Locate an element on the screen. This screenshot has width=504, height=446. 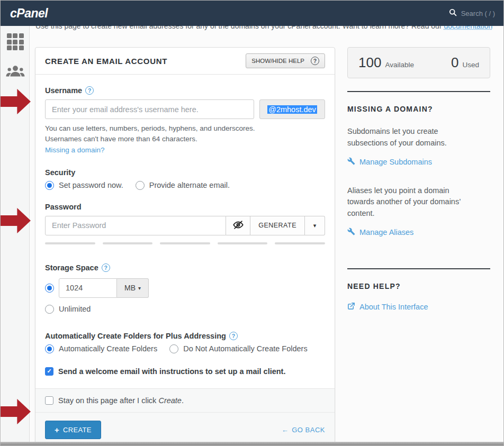
no-auto-create-folders-label: Do Not Automatically Create Folders is located at coordinates (246, 349).